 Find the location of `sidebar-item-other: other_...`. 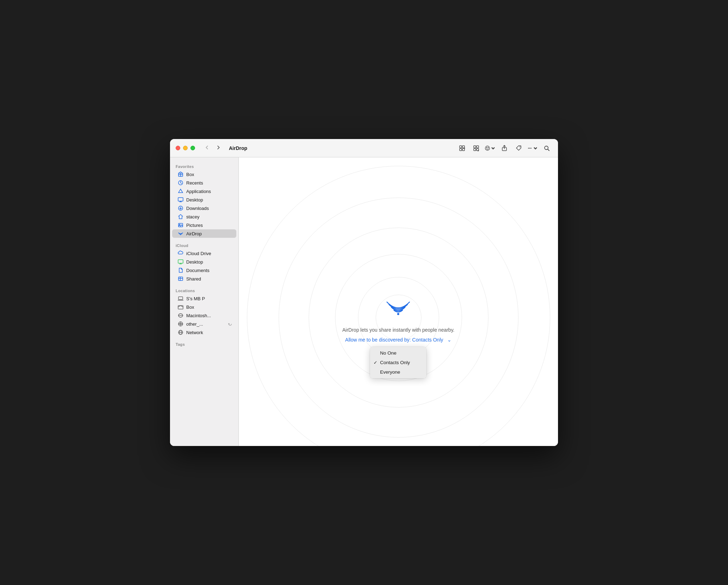

sidebar-item-other: other_... is located at coordinates (204, 324).